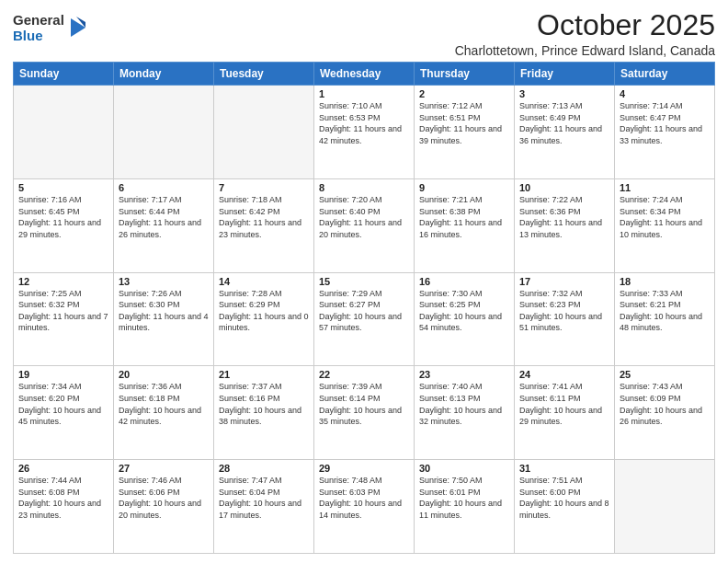 Image resolution: width=728 pixels, height=563 pixels. Describe the element at coordinates (564, 468) in the screenshot. I see `day-number: 31` at that location.